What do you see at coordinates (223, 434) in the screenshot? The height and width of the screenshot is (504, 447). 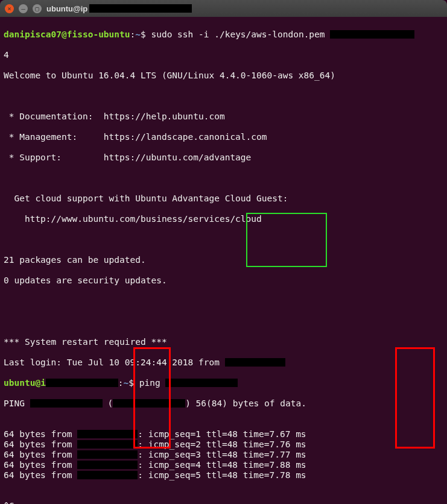 I see `ping-row: 64 bytes from : icmp_seq=1 ttl=48 time=7…` at bounding box center [223, 434].